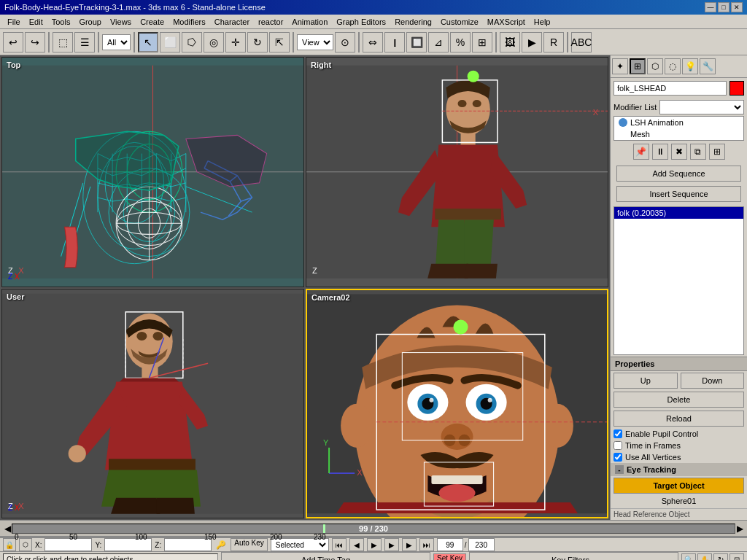  What do you see at coordinates (618, 434) in the screenshot?
I see `enable-pupil-checkbox` at bounding box center [618, 434].